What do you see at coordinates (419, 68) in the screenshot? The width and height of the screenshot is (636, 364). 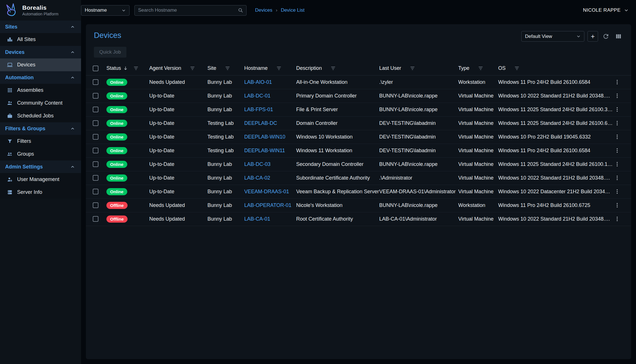 I see `column-header-last-user: Last User` at bounding box center [419, 68].